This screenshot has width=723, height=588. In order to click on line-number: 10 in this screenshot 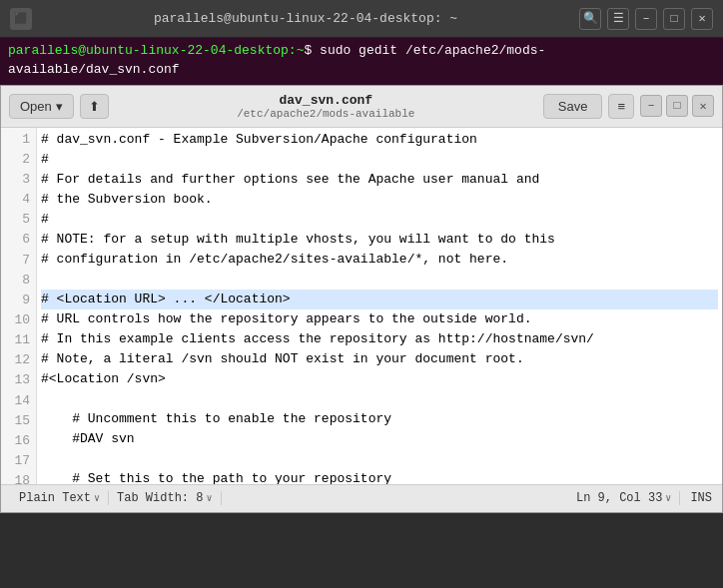, I will do `click(20, 320)`.